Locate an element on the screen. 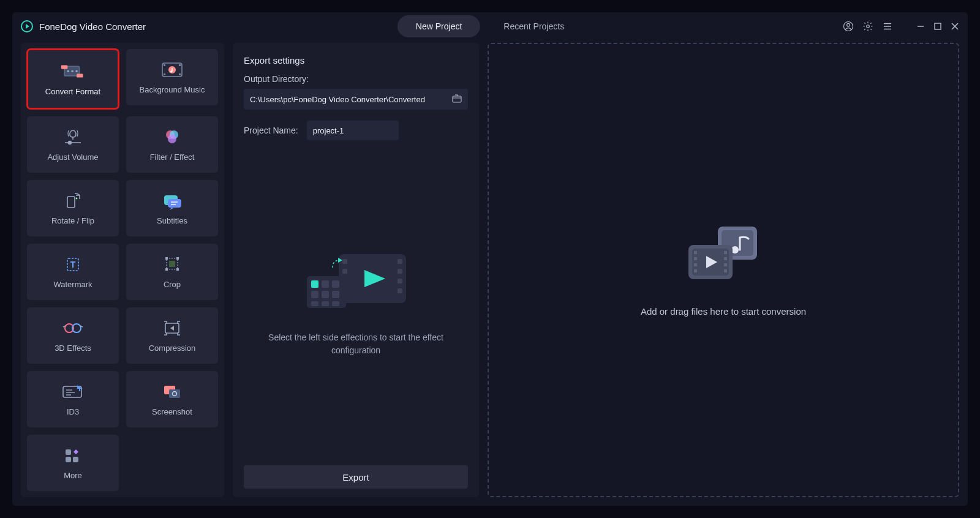 This screenshot has width=980, height=518. effect-placeholder-icon is located at coordinates (356, 280).